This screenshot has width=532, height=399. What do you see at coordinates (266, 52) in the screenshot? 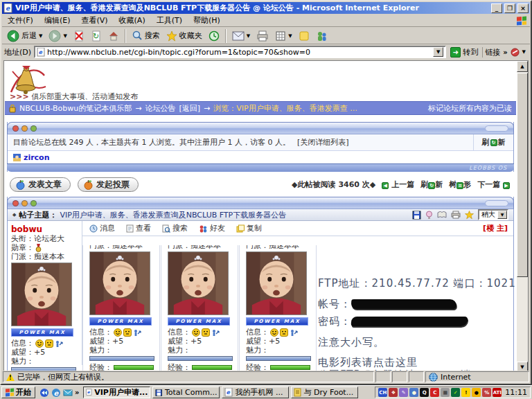
I see `address-bar: 地址(D) e http://www.nbclub.net/cgi-bin/to…` at bounding box center [266, 52].